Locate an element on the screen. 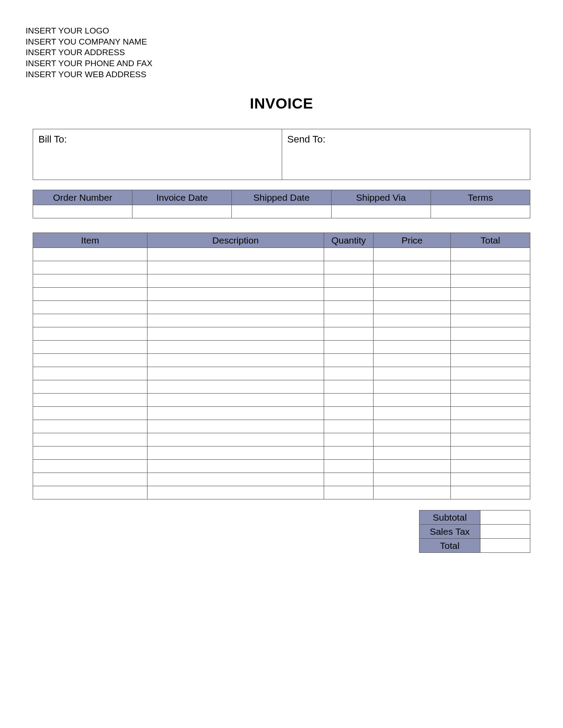 This screenshot has height=728, width=563. subtotal-value is located at coordinates (505, 518).